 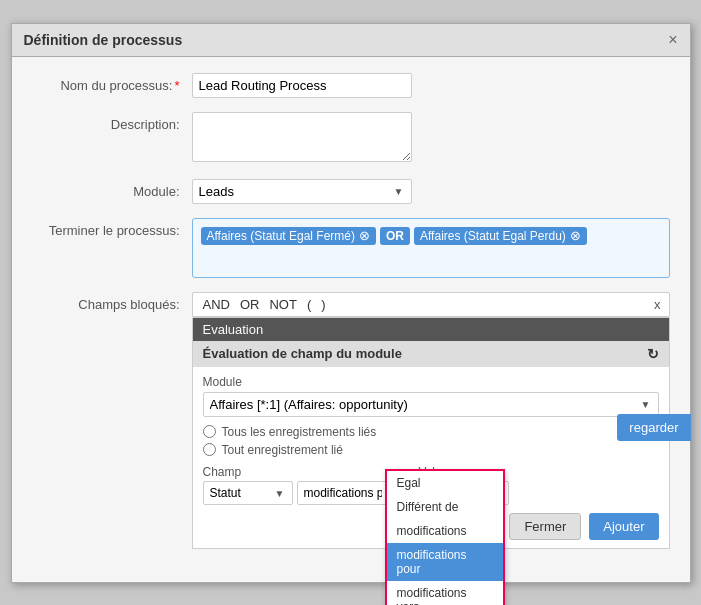 What do you see at coordinates (216, 304) in the screenshot?
I see `and-button: AND` at bounding box center [216, 304].